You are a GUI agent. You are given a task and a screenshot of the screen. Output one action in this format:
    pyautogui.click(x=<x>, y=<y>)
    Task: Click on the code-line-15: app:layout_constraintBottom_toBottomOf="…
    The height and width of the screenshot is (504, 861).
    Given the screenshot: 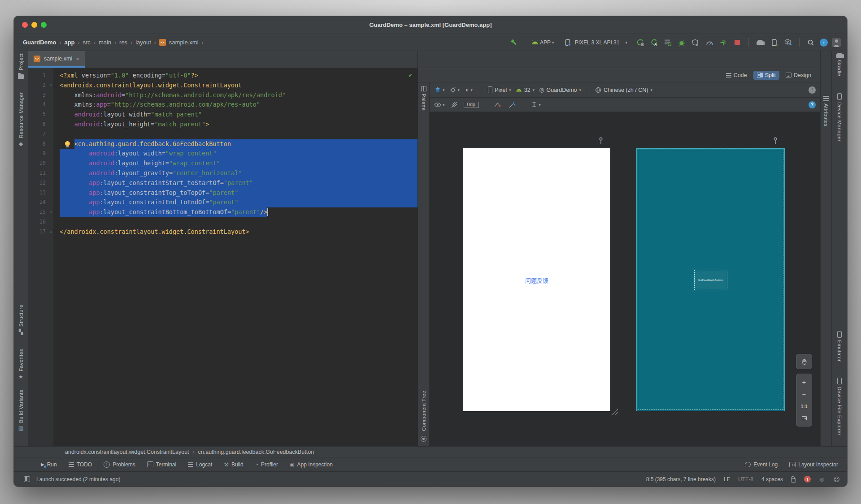 What is the action you would take?
    pyautogui.click(x=239, y=212)
    